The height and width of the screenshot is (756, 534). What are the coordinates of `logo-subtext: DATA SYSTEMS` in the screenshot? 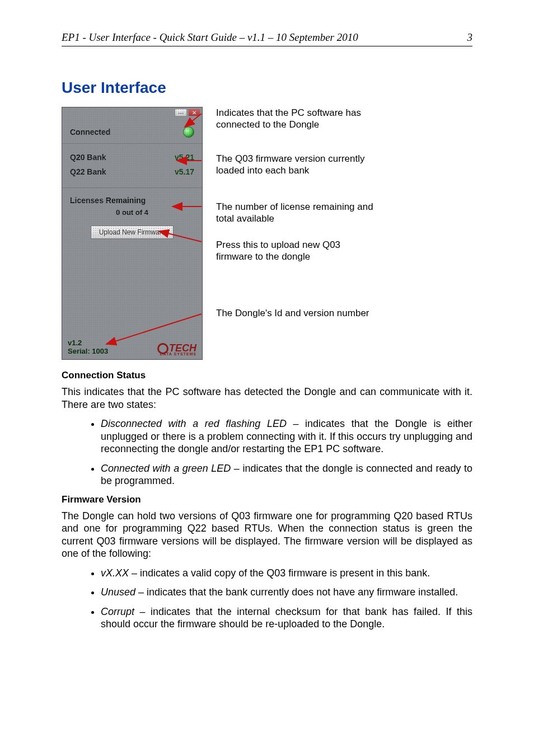 It's located at (177, 354).